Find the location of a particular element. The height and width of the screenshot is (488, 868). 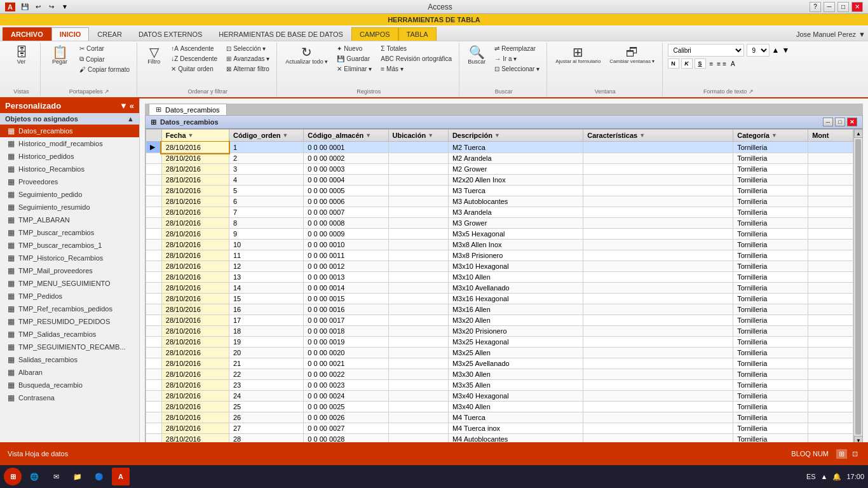

table-row: 28/10/2016230 0 00 0023M3x35 AllenTornil… is located at coordinates (499, 385).